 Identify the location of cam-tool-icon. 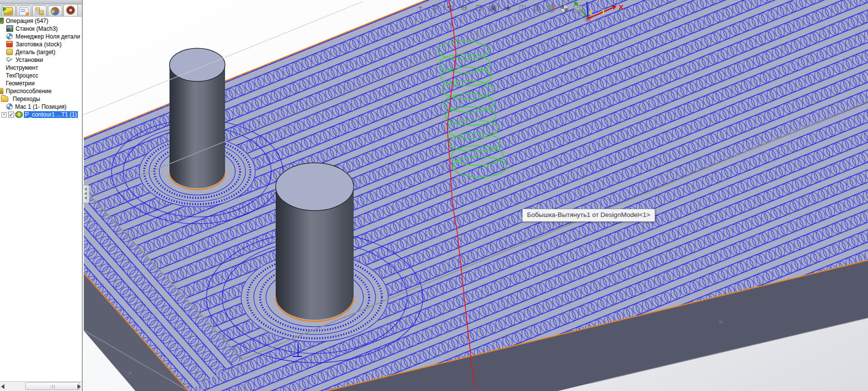
(71, 10).